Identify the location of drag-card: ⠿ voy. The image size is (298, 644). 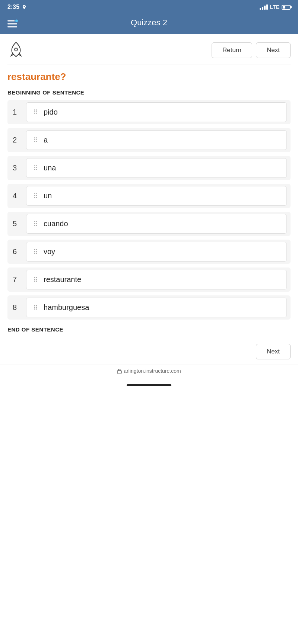
(156, 251).